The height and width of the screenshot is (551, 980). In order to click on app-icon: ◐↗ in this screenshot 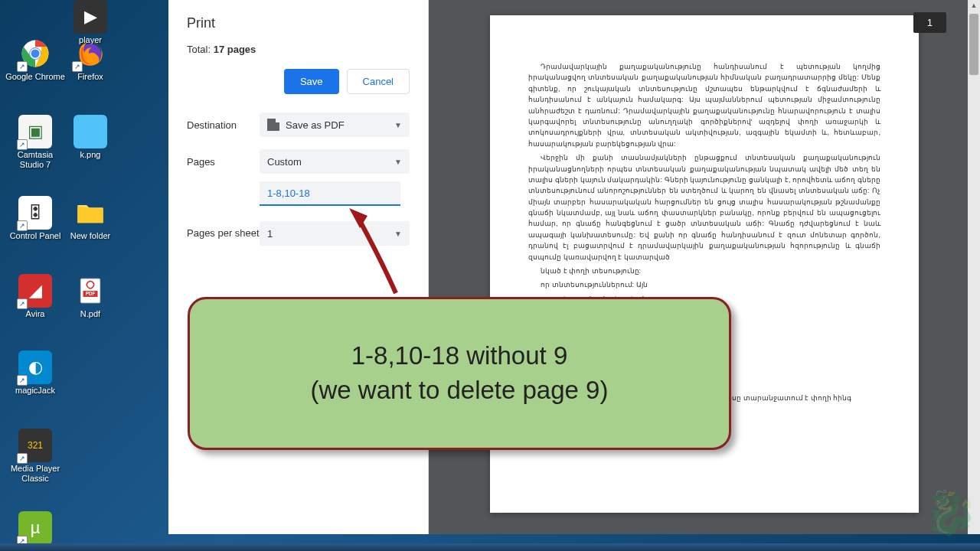, I will do `click(35, 367)`.